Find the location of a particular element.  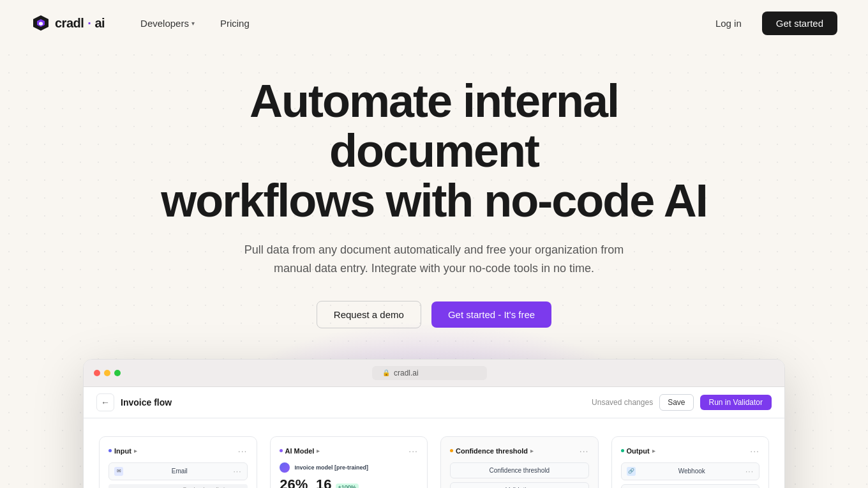

flow-title: Invoice flow is located at coordinates (146, 402).